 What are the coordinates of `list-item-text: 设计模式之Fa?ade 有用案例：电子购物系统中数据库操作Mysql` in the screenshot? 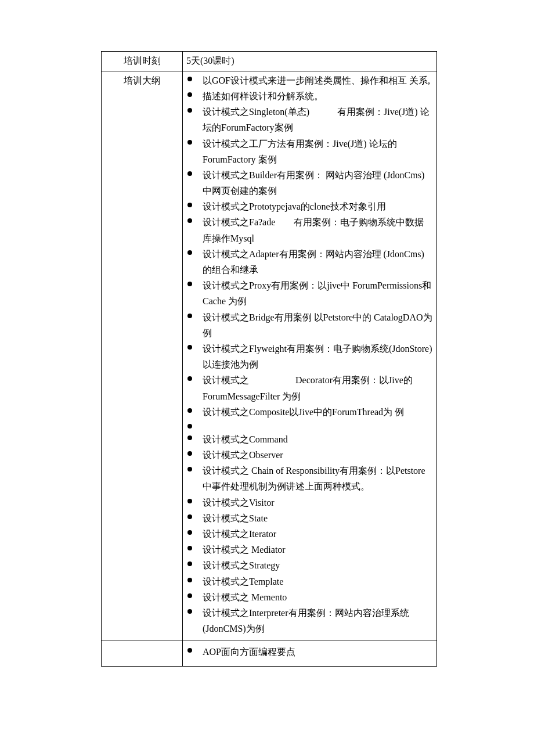 It's located at (313, 230).